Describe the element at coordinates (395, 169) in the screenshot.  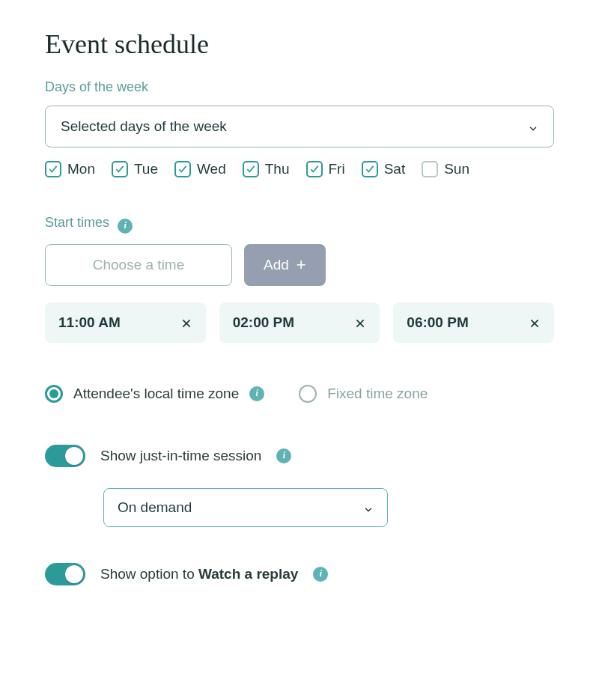
I see `day-label: Sat` at that location.